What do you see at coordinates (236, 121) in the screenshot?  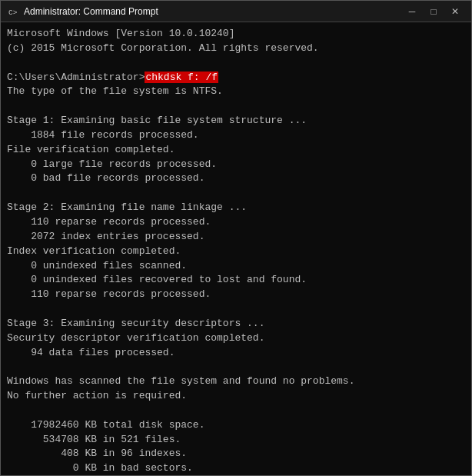 I see `line-7: Stage 1: Examining basic file system str…` at bounding box center [236, 121].